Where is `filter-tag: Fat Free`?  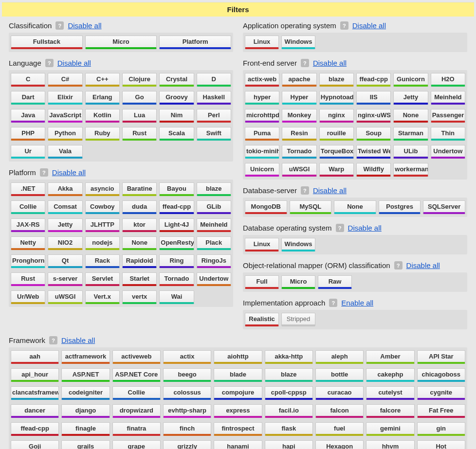 filter-tag: Fat Free is located at coordinates (441, 411).